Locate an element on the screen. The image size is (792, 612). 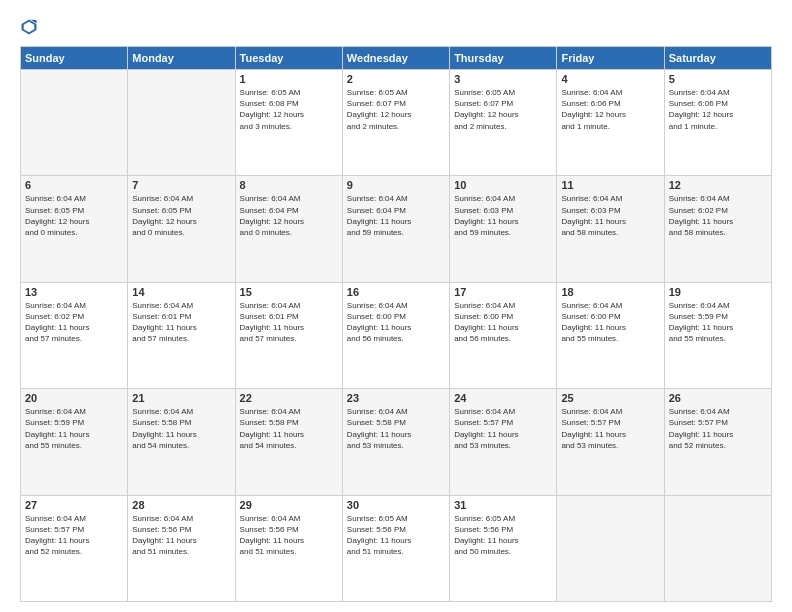
generalblue-icon is located at coordinates (29, 27).